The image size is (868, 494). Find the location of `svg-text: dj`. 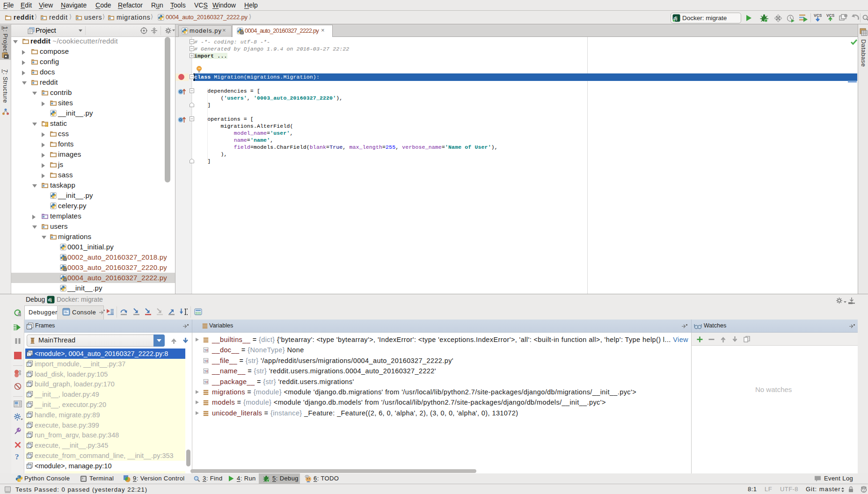

svg-text: dj is located at coordinates (50, 300).